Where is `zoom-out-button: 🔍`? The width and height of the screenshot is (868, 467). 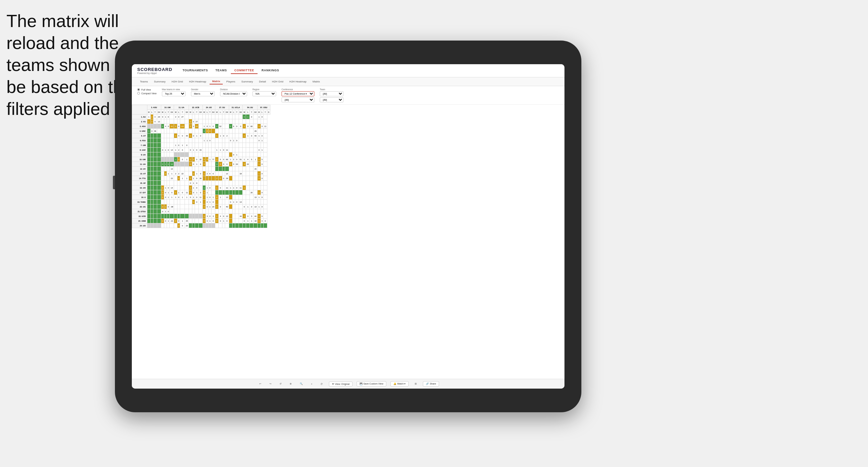
zoom-out-button: 🔍 is located at coordinates (302, 384).